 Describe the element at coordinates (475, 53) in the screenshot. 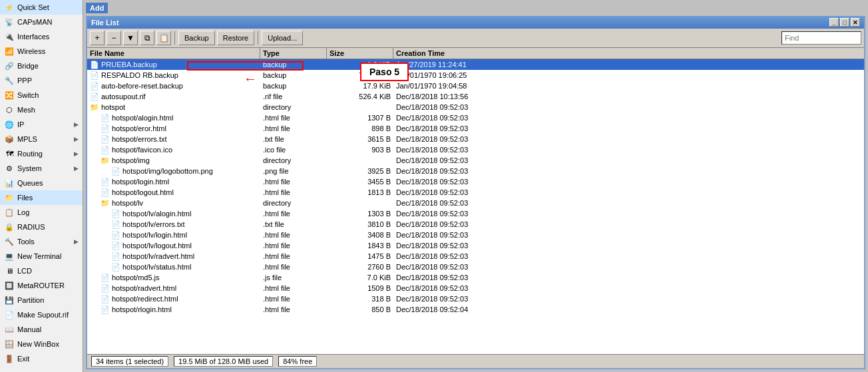

I see `file-list-header: File Name Type Size Creation Time` at that location.